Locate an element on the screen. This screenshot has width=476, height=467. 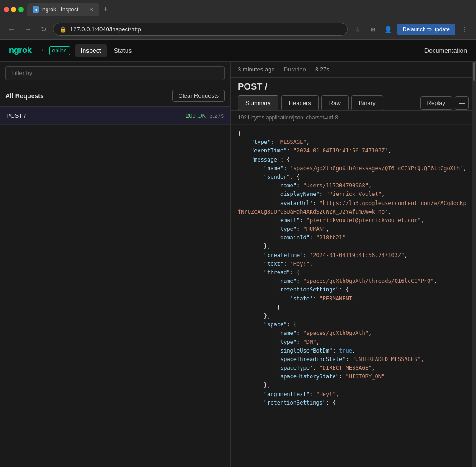
tab-close-icon: ✕ is located at coordinates (91, 10).